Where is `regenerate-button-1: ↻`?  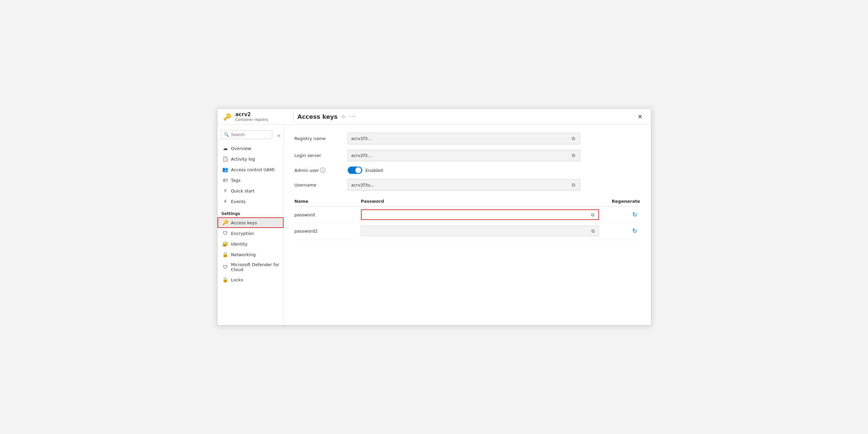 regenerate-button-1: ↻ is located at coordinates (635, 215).